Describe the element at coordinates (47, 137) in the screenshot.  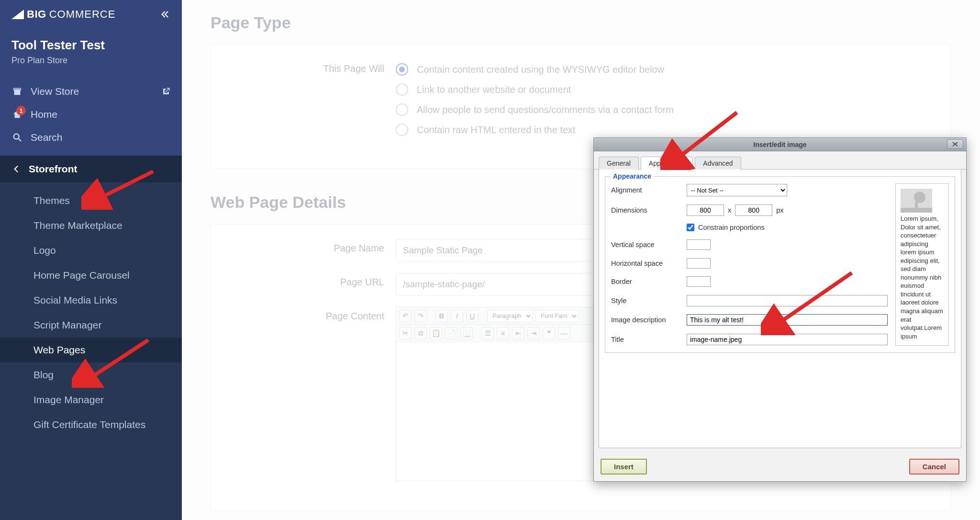
I see `nav-search-label: Search` at that location.